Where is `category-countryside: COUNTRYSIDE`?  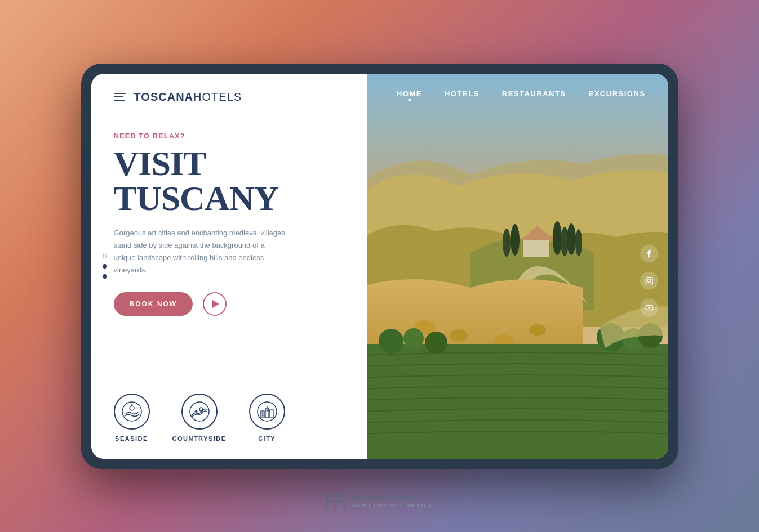 category-countryside: COUNTRYSIDE is located at coordinates (199, 418).